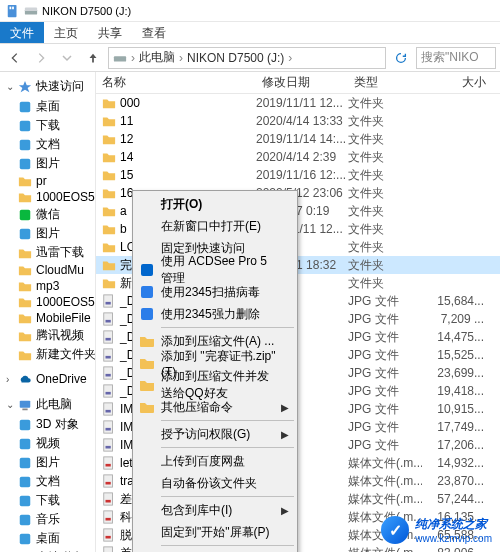  Describe the element at coordinates (215, 483) in the screenshot. I see `menu-item: 自动备份该文件夹` at that location.